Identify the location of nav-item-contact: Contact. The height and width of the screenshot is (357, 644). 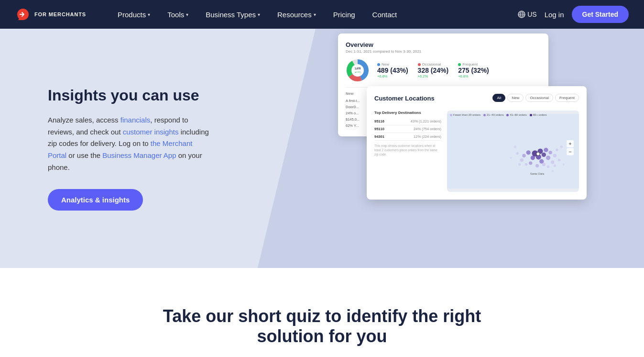
(385, 14).